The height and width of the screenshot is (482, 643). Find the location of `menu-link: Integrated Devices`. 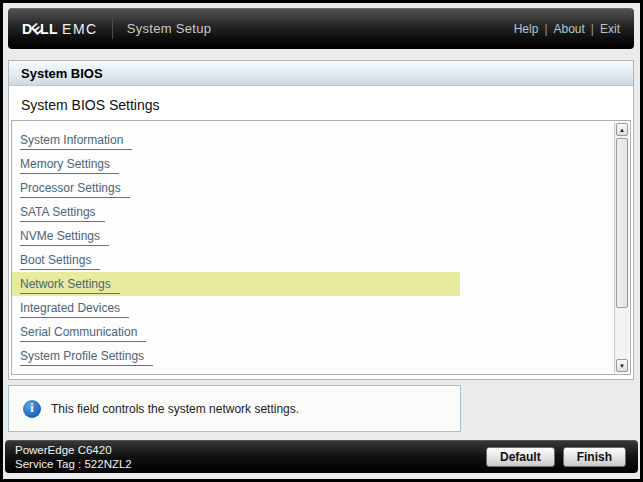

menu-link: Integrated Devices is located at coordinates (74, 308).